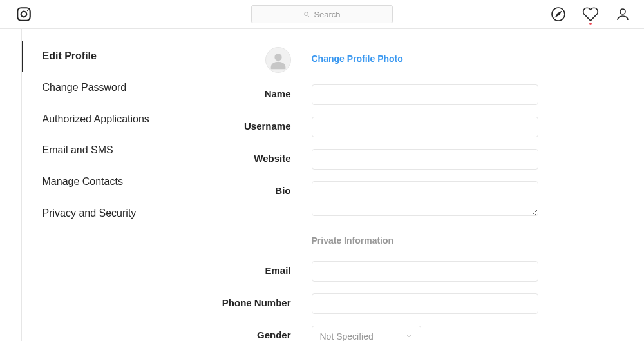 The image size is (644, 341). Describe the element at coordinates (99, 182) in the screenshot. I see `sidebar-item-manage-contacts: Manage Contacts` at that location.